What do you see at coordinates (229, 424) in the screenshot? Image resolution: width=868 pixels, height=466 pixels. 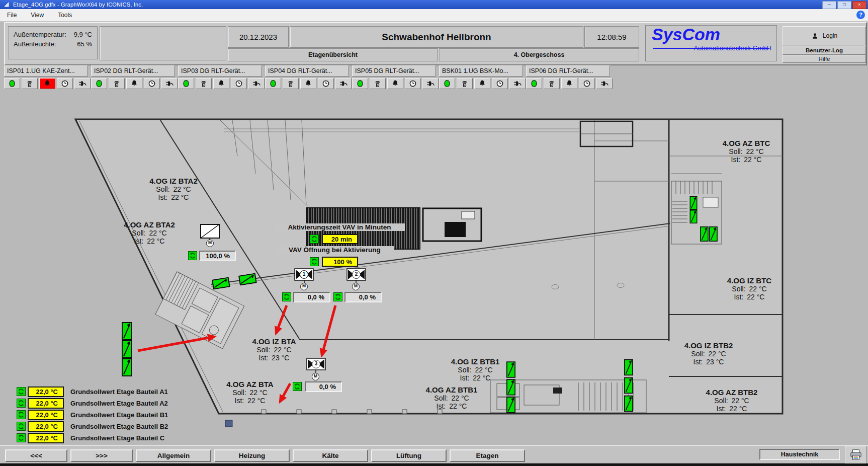 I see `note-marker` at bounding box center [229, 424].